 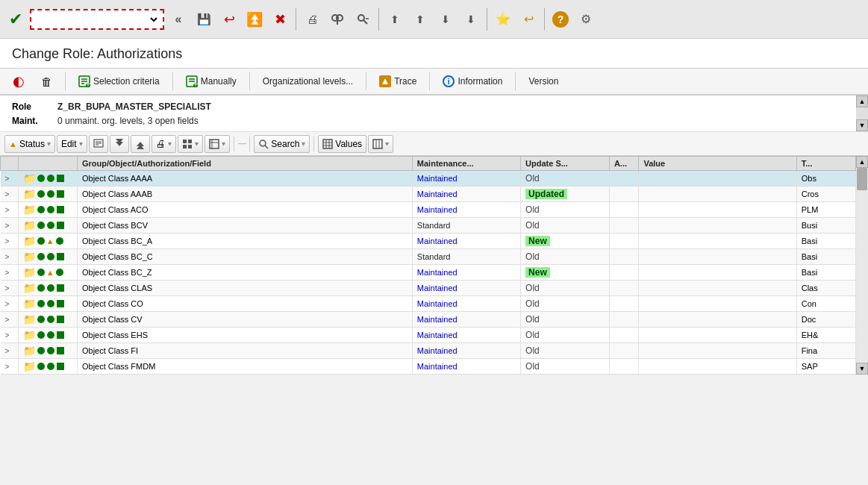 I want to click on update-cell: Old, so click(x=566, y=351).